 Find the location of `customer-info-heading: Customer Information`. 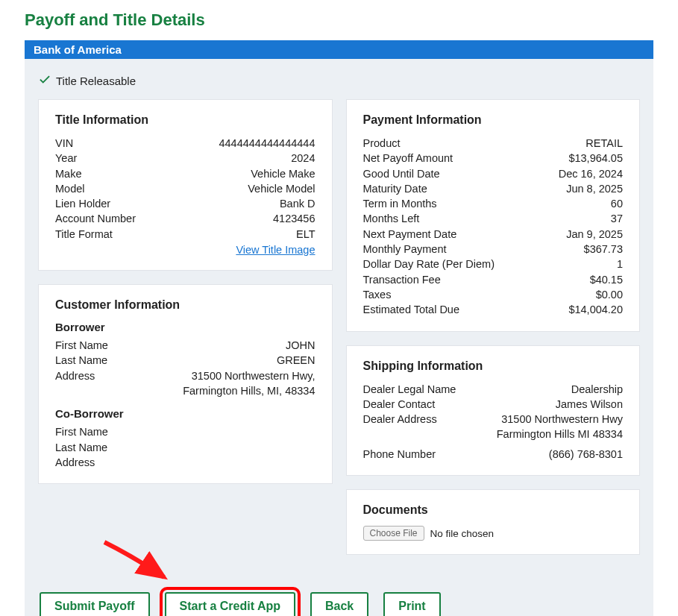

customer-info-heading: Customer Information is located at coordinates (185, 305).